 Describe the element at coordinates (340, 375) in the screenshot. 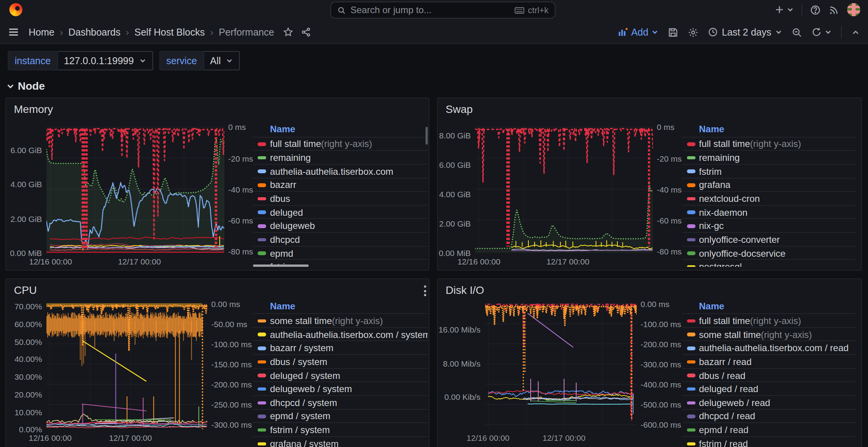

I see `legend-row: deluged / system` at that location.